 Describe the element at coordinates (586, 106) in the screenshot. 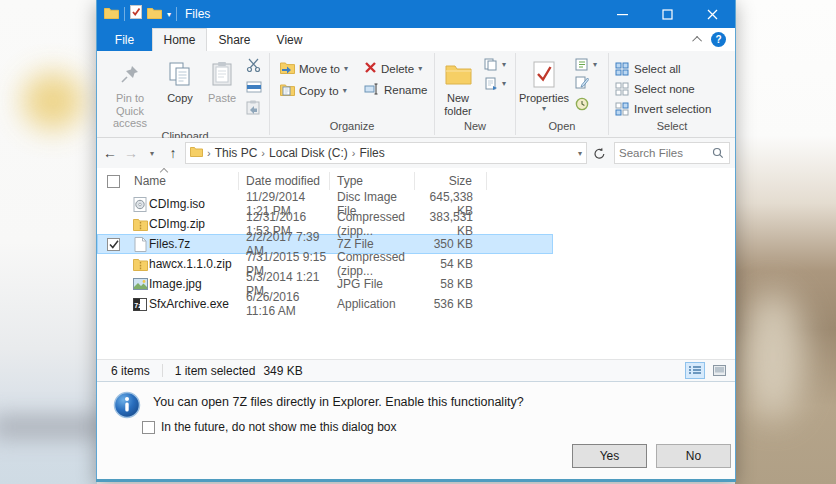

I see `history-icon` at that location.